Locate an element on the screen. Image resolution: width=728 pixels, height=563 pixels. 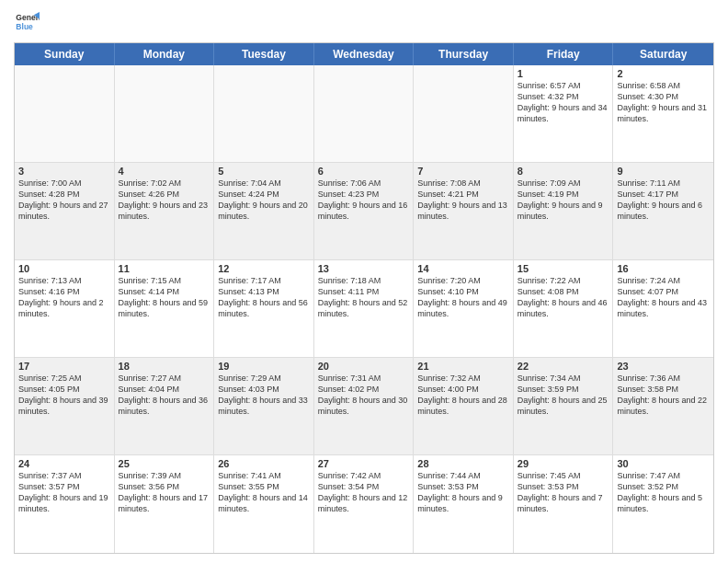
day-cell-22: 22Sunrise: 7:34 AM Sunset: 3:59 PM Dayli… is located at coordinates (564, 407).